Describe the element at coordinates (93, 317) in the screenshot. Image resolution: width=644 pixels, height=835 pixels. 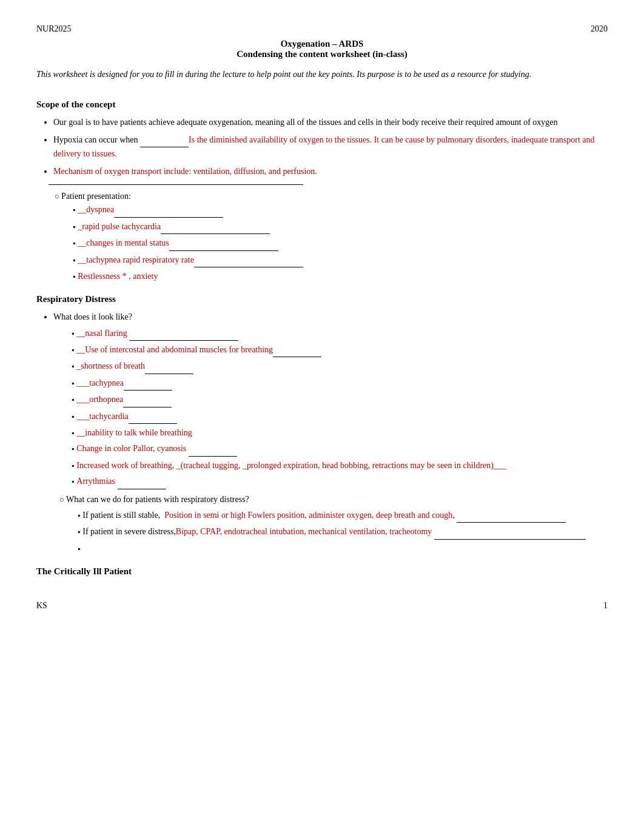
I see `what-look-like-text: What does it look like?` at that location.